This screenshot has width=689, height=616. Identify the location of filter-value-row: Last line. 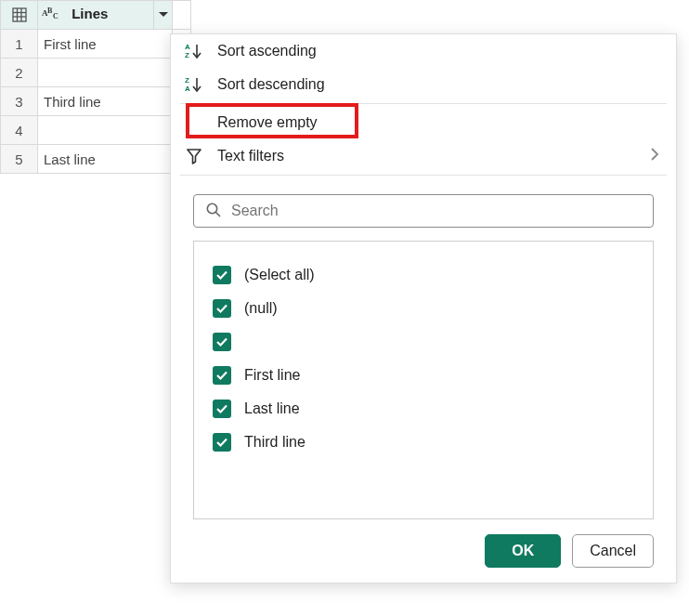
(423, 409).